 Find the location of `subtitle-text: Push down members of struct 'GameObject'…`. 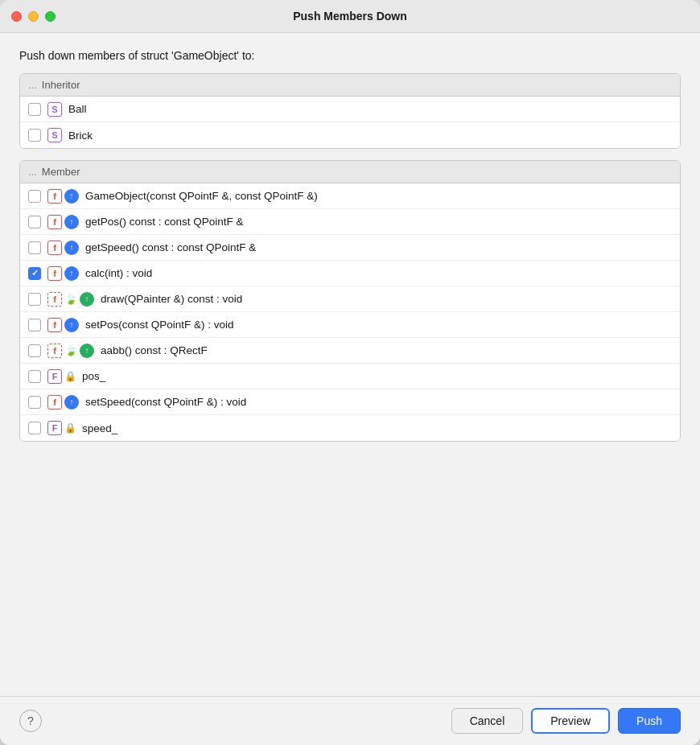

subtitle-text: Push down members of struct 'GameObject'… is located at coordinates (350, 56).